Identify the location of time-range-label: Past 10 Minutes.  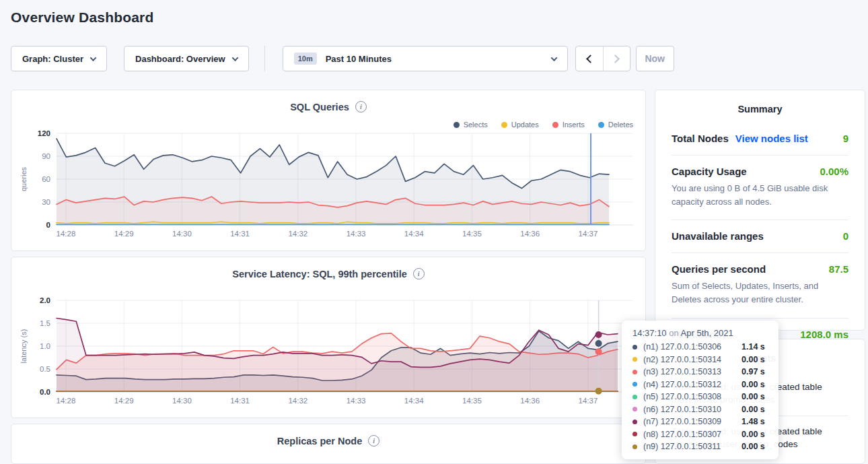
(359, 59).